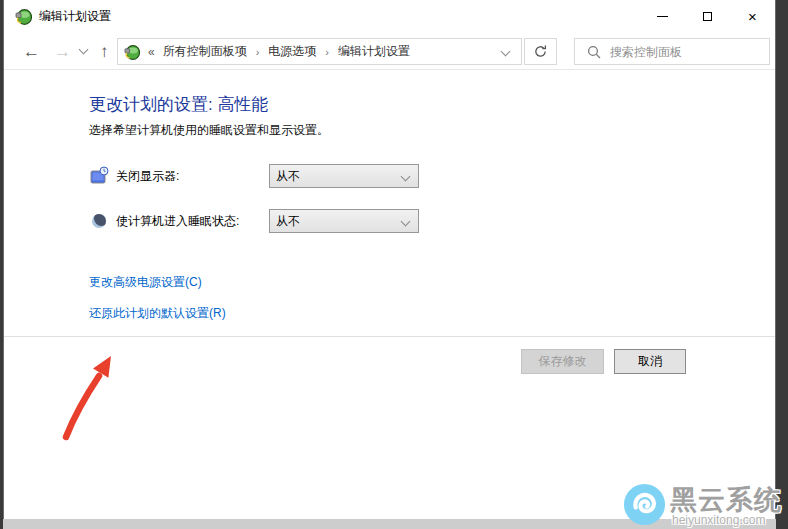  I want to click on recent-pages-chevron-icon, so click(84, 50).